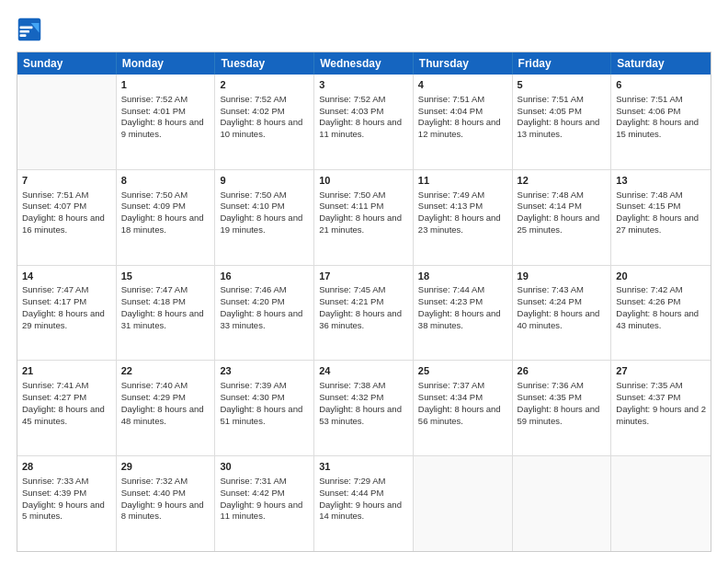 The width and height of the screenshot is (728, 563). I want to click on day-cell-4: 4Sunrise: 7:51 AMSunset: 4:04 PMDaylight…, so click(463, 121).